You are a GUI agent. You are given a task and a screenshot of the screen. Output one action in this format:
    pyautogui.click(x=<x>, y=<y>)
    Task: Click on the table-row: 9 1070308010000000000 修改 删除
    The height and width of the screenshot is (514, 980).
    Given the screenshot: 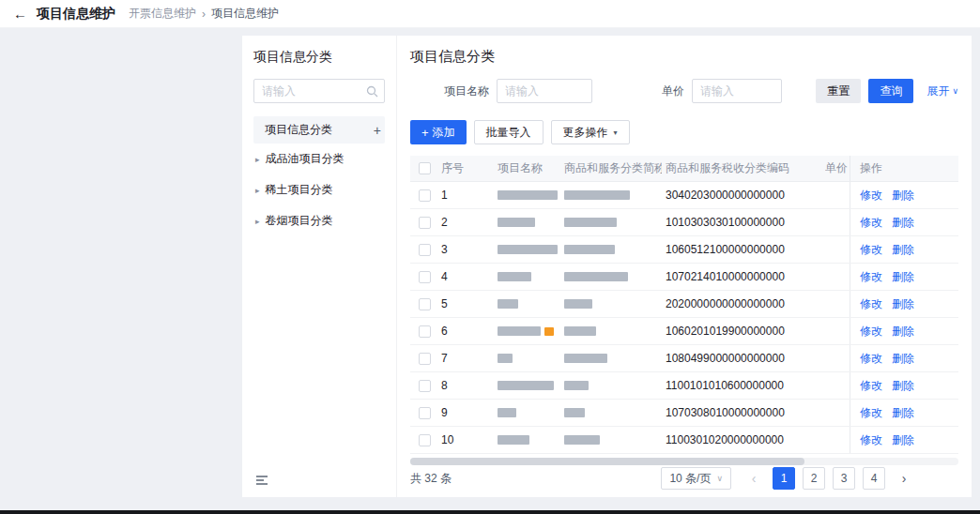 What is the action you would take?
    pyautogui.click(x=684, y=413)
    